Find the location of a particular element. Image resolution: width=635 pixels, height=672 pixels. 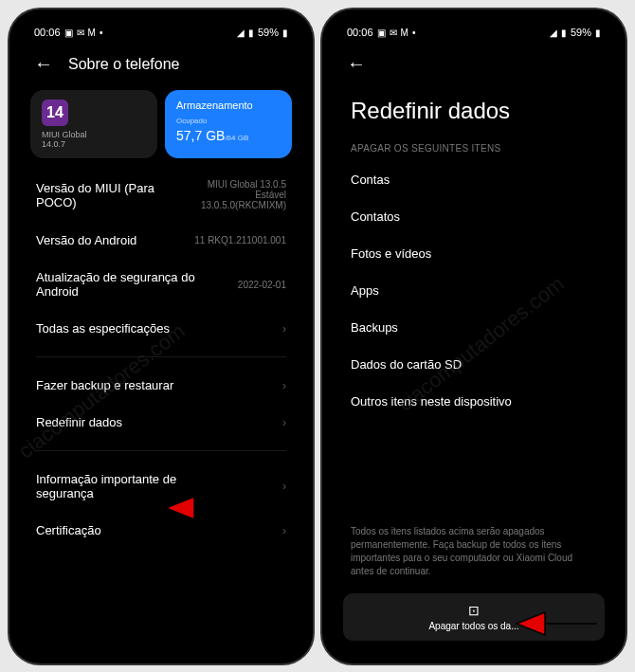

page-title: Sobre o telefone is located at coordinates (123, 64).